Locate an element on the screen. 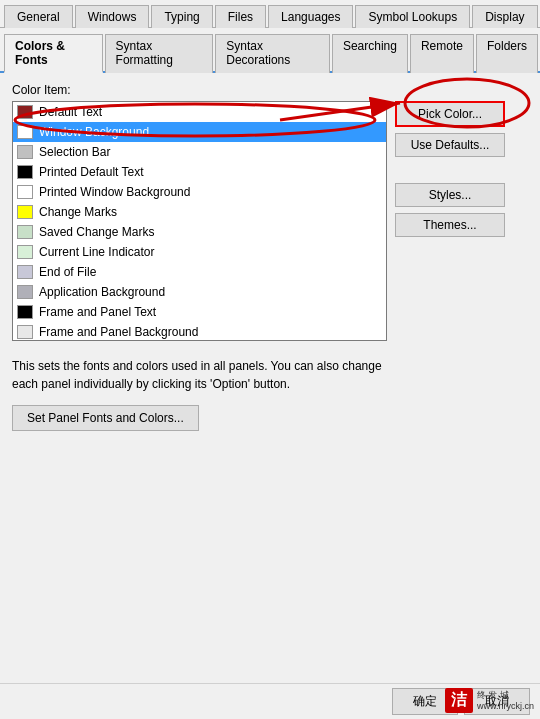 The width and height of the screenshot is (540, 719). description-line1: This sets the fonts and colors used in a… is located at coordinates (270, 366).